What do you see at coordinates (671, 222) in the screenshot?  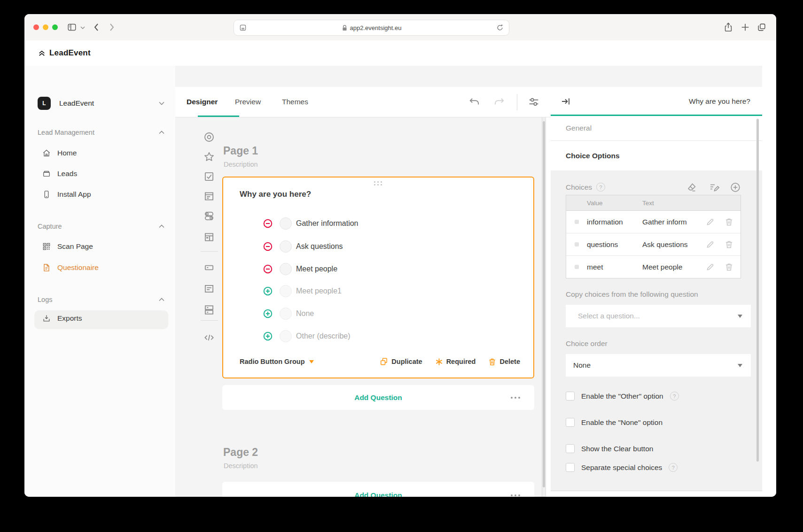 I see `choice-text-cell: Gather inform` at bounding box center [671, 222].